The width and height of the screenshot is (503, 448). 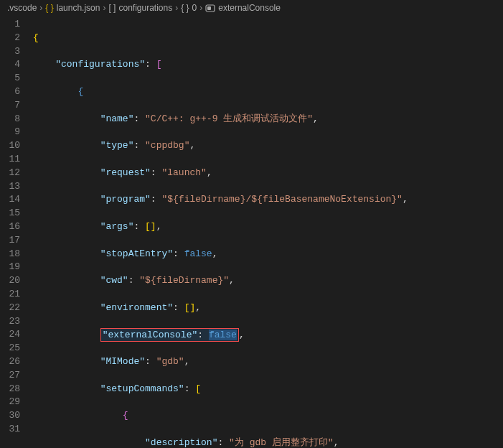 What do you see at coordinates (181, 442) in the screenshot?
I see `json-key: "description"` at bounding box center [181, 442].